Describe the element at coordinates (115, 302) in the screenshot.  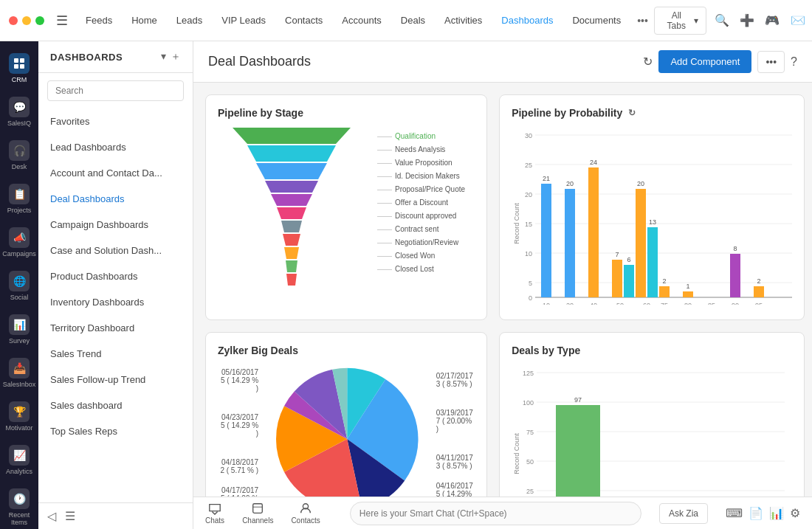
I see `sidebar-item-inventory-dashboards: Inventory Dashboards` at that location.